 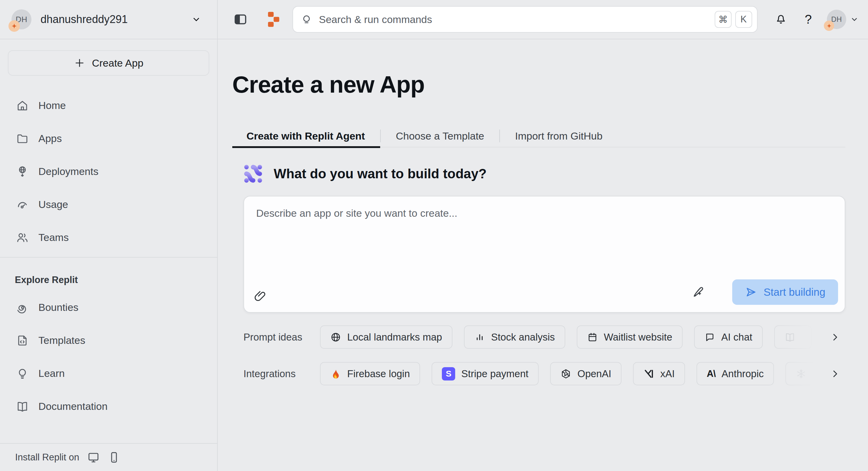 I want to click on tab-import-github: Import from GitHub, so click(x=559, y=136).